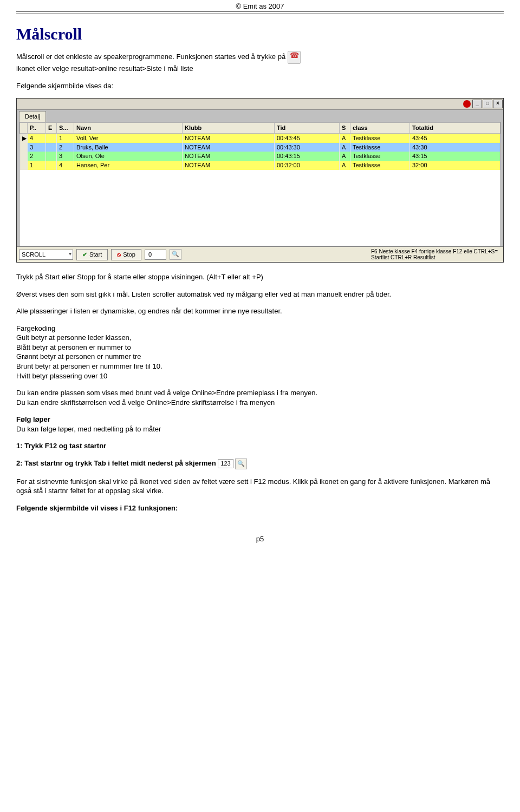  I want to click on p4a: Du kan endre plassen som vises med brunt…, so click(104, 393).